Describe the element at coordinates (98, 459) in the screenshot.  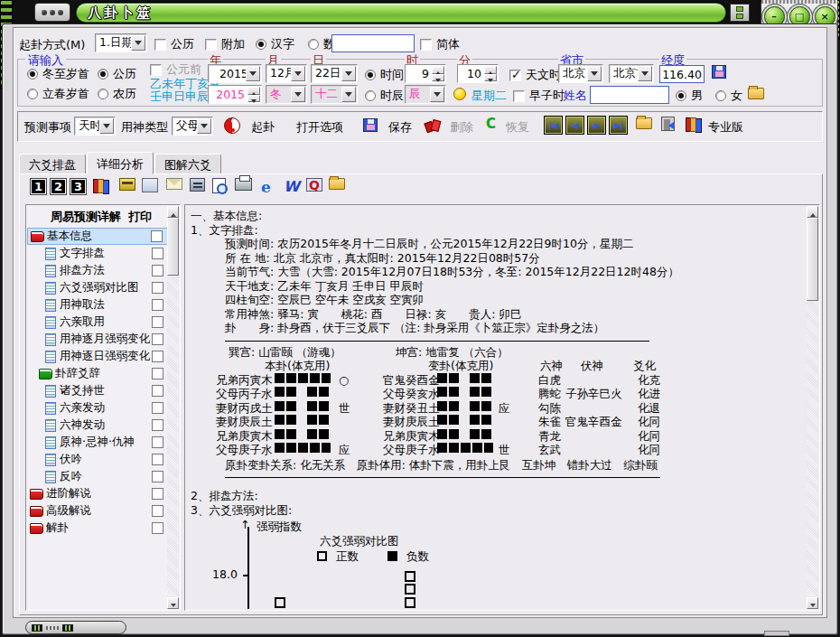
I see `tree-item-伏吟: 伏吟` at that location.